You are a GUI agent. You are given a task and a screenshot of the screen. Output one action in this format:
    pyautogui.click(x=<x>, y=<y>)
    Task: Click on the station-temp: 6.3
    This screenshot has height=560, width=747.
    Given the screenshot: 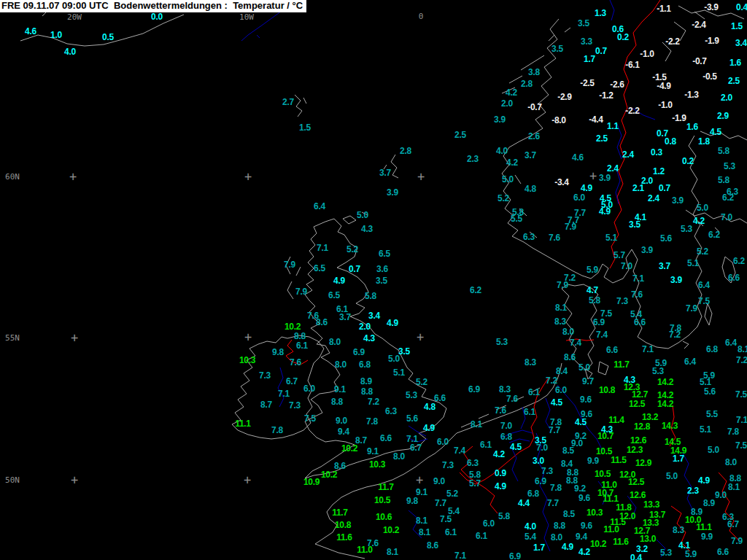 What is the action you would take?
    pyautogui.click(x=473, y=463)
    